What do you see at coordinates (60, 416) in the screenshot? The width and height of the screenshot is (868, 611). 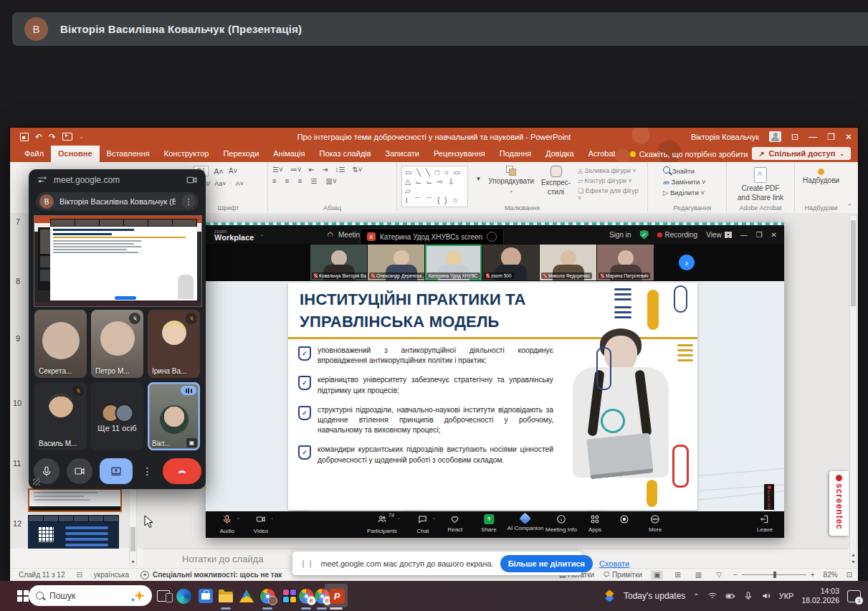 I see `participant-tile: Василь М...` at bounding box center [60, 416].